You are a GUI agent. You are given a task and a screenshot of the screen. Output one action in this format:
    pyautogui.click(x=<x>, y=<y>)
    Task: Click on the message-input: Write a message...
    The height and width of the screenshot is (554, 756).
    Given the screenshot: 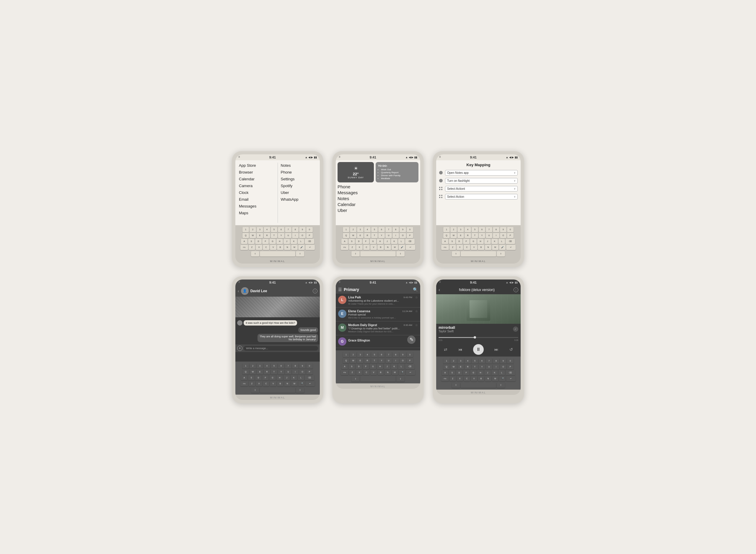 What is the action you would take?
    pyautogui.click(x=281, y=348)
    